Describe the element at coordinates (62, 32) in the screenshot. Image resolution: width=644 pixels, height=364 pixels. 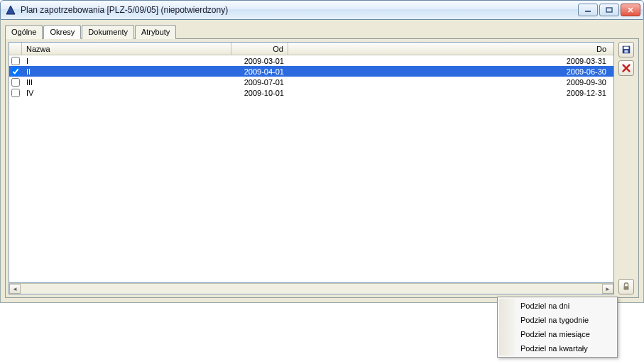
I see `tab-okresy: Okresy` at that location.